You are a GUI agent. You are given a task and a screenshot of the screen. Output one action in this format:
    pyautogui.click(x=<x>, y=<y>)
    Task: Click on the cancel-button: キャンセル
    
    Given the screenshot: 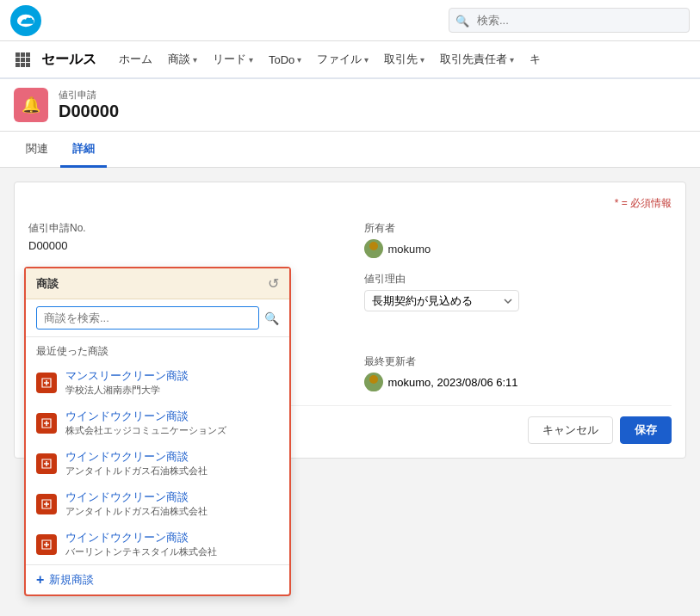 What is the action you would take?
    pyautogui.click(x=570, y=430)
    